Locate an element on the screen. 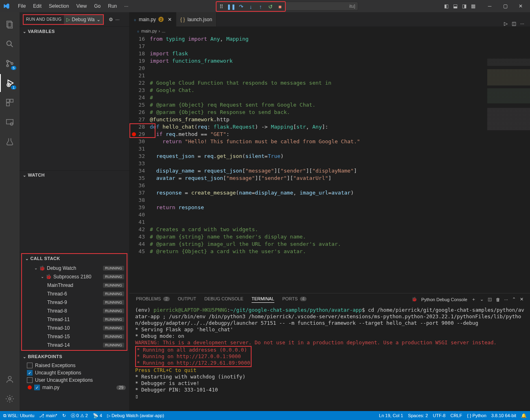 The height and width of the screenshot is (420, 530). kill-terminal-icon: 🗑 is located at coordinates (498, 300).